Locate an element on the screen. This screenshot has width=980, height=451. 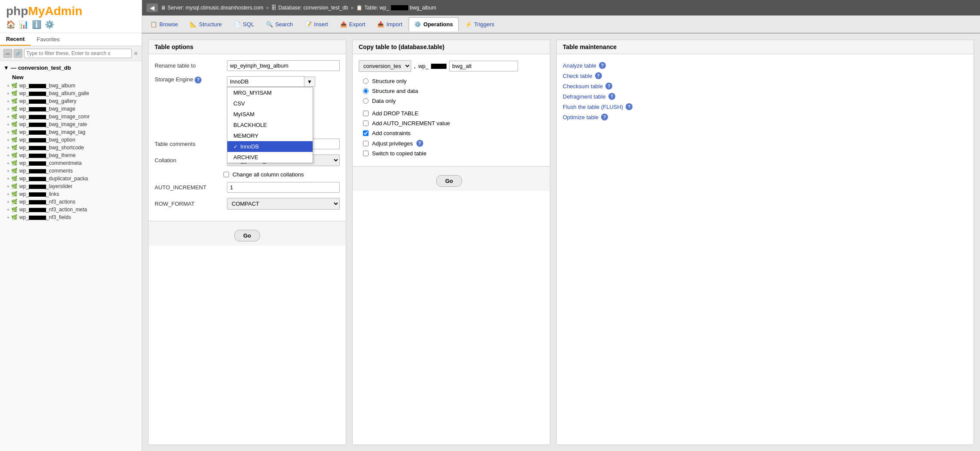
analyze-help-icon: ? is located at coordinates (602, 65).